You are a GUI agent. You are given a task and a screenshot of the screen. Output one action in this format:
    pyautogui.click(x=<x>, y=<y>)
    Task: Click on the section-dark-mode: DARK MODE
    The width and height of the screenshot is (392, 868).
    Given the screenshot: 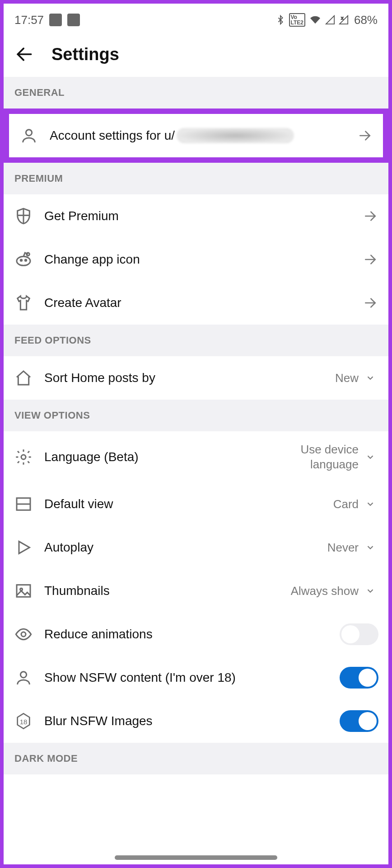 What is the action you would take?
    pyautogui.click(x=196, y=759)
    